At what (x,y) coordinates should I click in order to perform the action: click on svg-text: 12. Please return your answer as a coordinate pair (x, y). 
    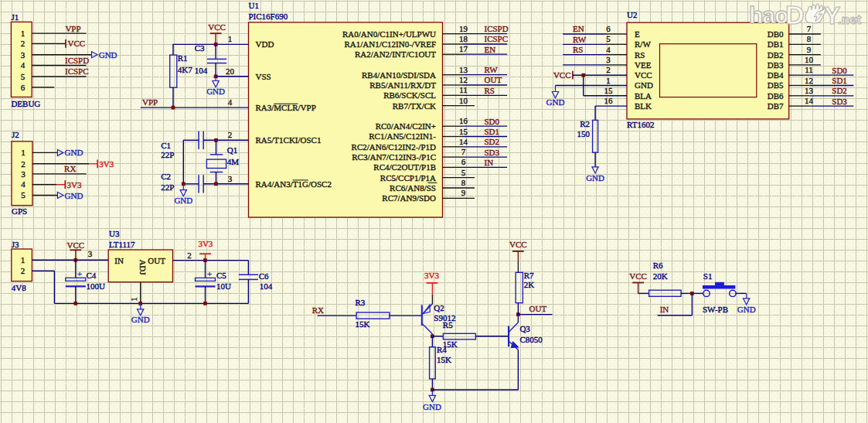
    Looking at the image, I should click on (808, 80).